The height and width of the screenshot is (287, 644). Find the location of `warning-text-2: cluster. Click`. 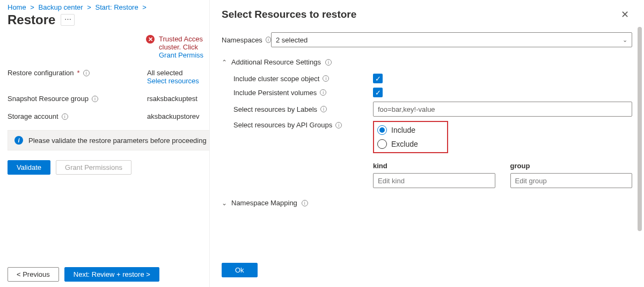

warning-text-2: cluster. Click is located at coordinates (178, 47).